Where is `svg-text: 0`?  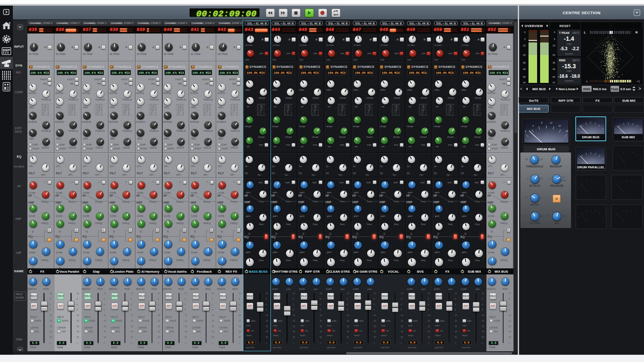
svg-text: 0 is located at coordinates (526, 131).